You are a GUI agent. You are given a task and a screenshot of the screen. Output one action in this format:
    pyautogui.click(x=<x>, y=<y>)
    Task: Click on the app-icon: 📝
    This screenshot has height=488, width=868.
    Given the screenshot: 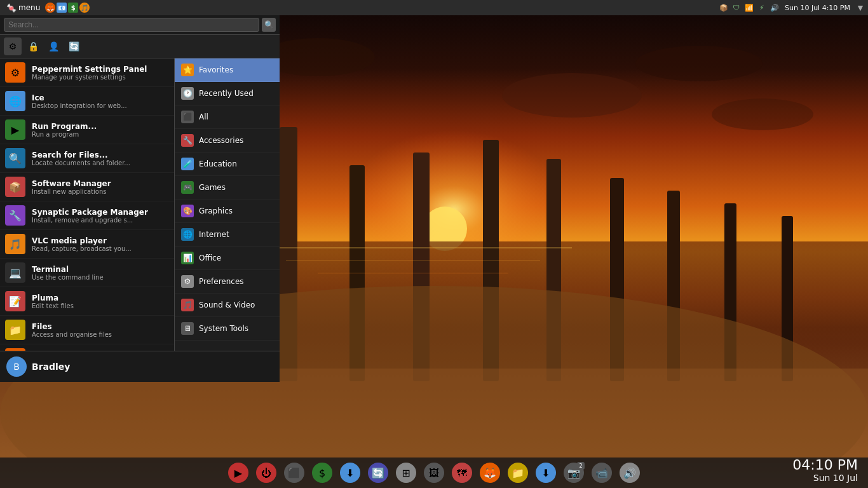 What is the action you would take?
    pyautogui.click(x=15, y=301)
    